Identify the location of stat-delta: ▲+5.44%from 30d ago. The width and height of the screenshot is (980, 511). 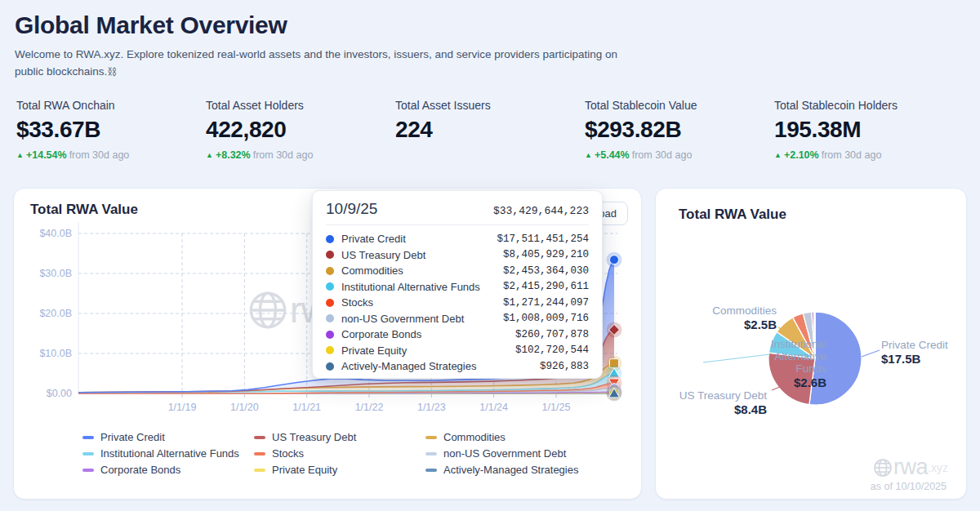
(679, 155).